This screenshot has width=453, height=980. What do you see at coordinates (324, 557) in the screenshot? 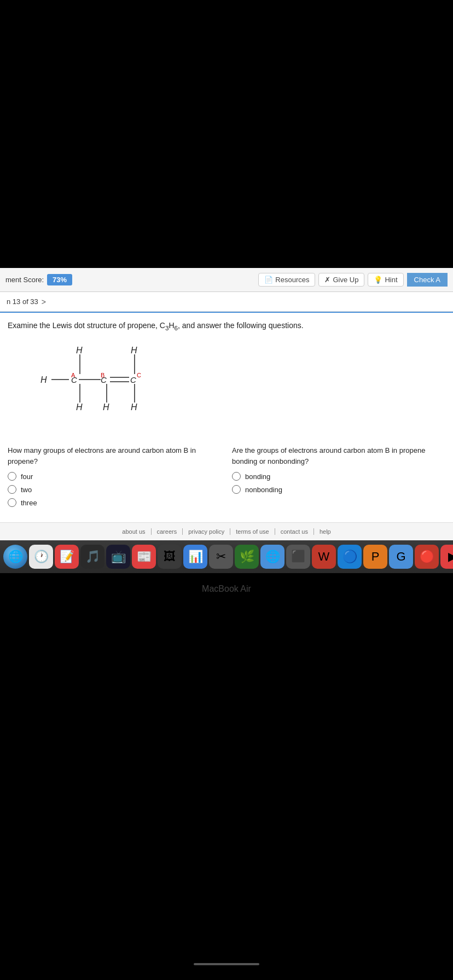
I see `dock-icon-word: W` at bounding box center [324, 557].